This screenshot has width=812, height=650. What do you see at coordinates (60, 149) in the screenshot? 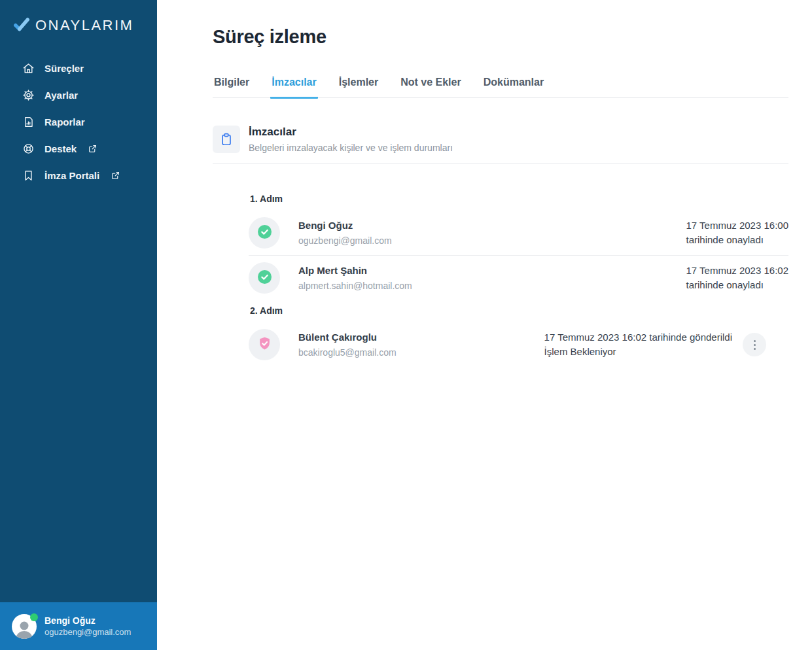
I see `sidebar-item-label: Destek` at bounding box center [60, 149].